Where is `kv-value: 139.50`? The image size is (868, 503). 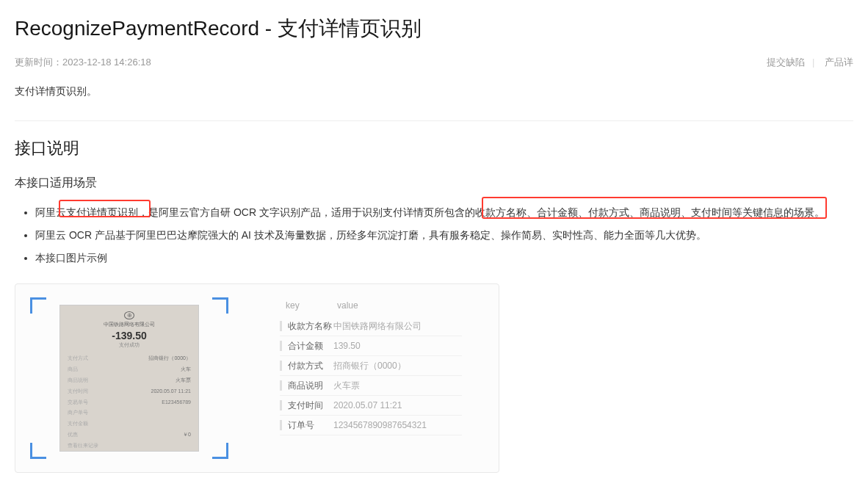 kv-value: 139.50 is located at coordinates (347, 346).